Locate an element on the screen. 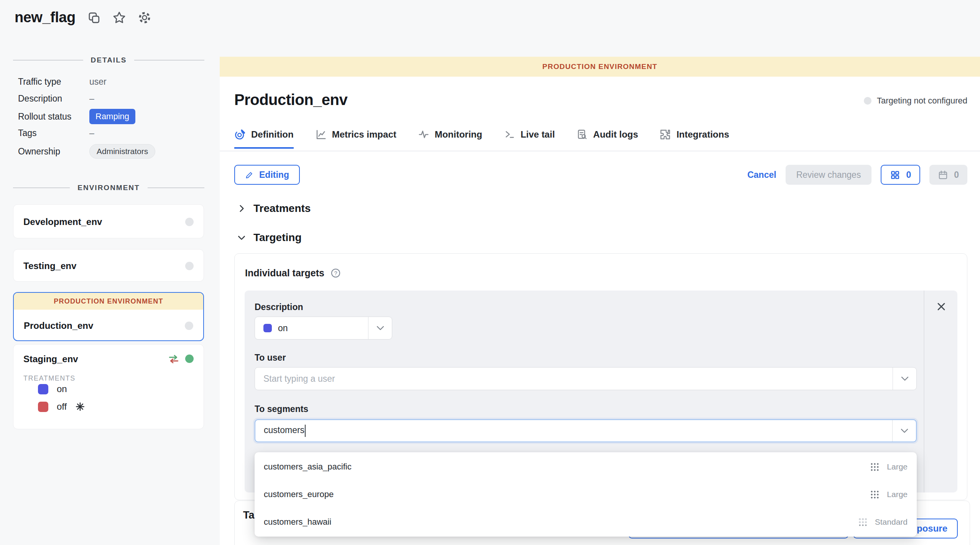 This screenshot has width=980, height=545. segment-name: customers_asia_pacific is located at coordinates (567, 467).